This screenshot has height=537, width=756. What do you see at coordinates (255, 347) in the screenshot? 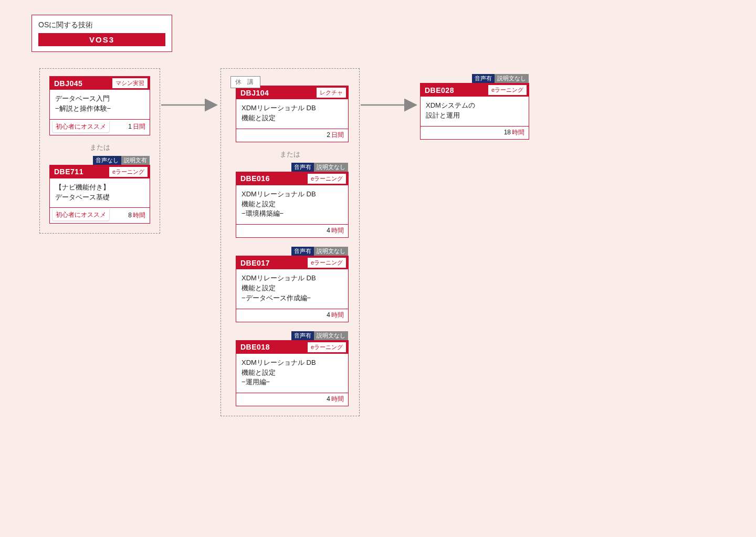
I see `course-code: DBE018` at bounding box center [255, 347].